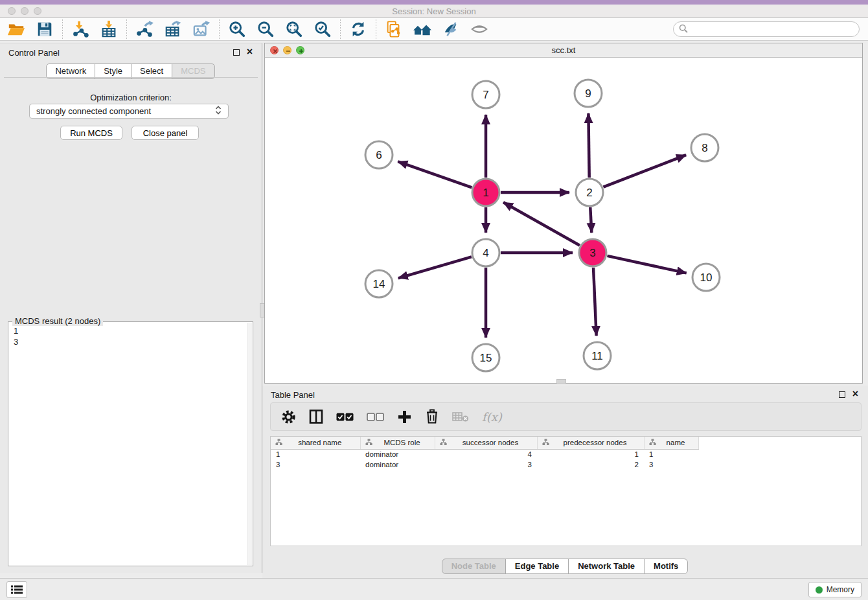 The height and width of the screenshot is (600, 868). What do you see at coordinates (486, 443) in the screenshot?
I see `column-header-successor-nodes: successor nodes` at bounding box center [486, 443].